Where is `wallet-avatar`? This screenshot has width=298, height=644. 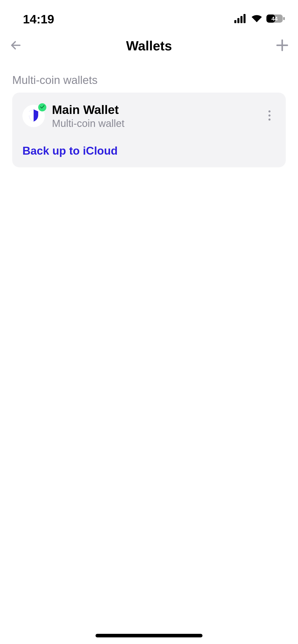 wallet-avatar is located at coordinates (34, 116).